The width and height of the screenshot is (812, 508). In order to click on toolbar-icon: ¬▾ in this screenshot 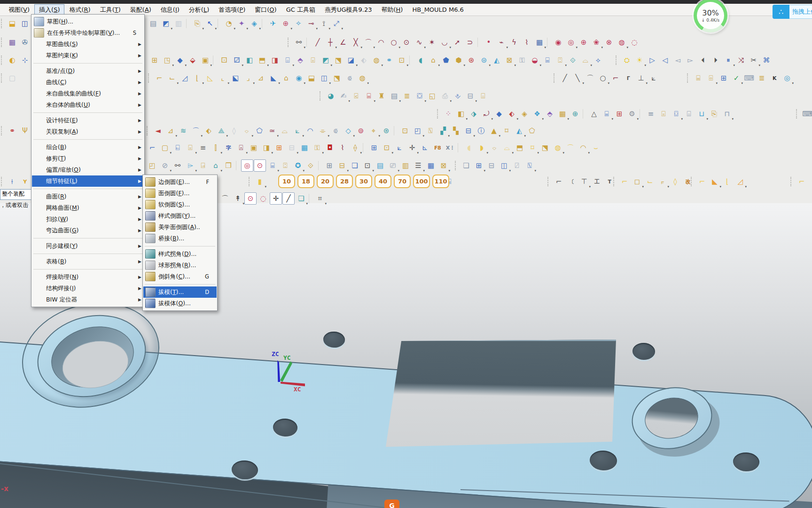, I will do `click(810, 182)`.